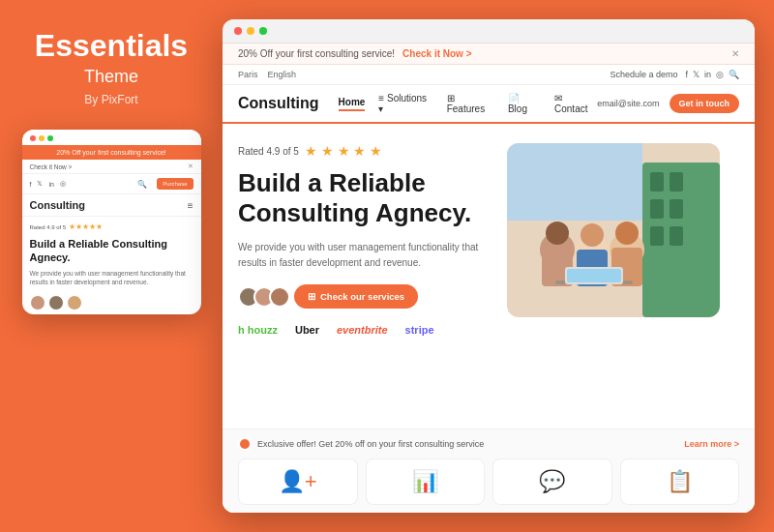  What do you see at coordinates (363, 198) in the screenshot?
I see `hero-headline: Build a Reliable Consulting Agnecy.` at bounding box center [363, 198].